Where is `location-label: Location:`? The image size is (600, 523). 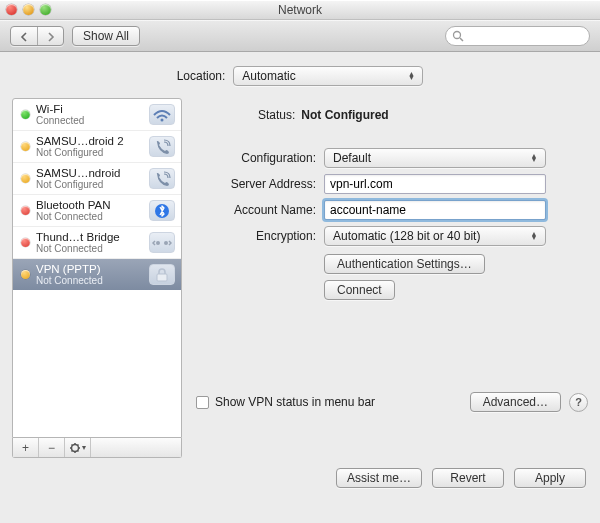
location-label: Location: is located at coordinates (202, 76).